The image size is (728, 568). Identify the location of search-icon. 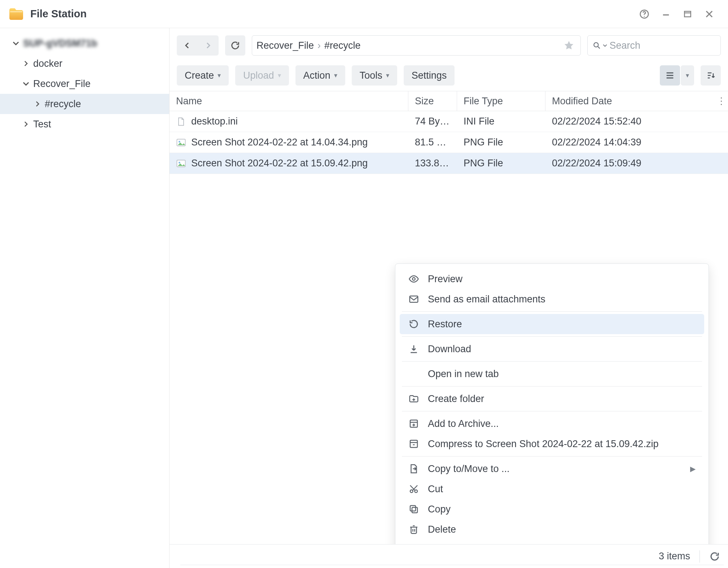
(597, 45).